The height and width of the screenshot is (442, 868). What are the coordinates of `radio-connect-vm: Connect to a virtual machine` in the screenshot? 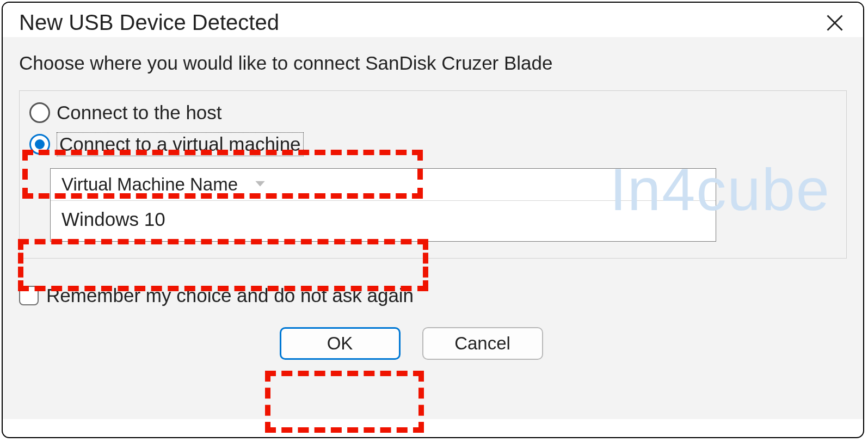 It's located at (433, 144).